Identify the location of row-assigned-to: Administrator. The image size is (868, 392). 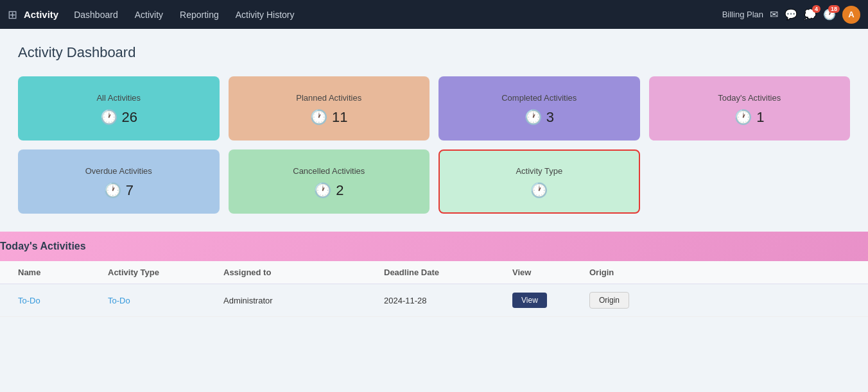
(304, 300).